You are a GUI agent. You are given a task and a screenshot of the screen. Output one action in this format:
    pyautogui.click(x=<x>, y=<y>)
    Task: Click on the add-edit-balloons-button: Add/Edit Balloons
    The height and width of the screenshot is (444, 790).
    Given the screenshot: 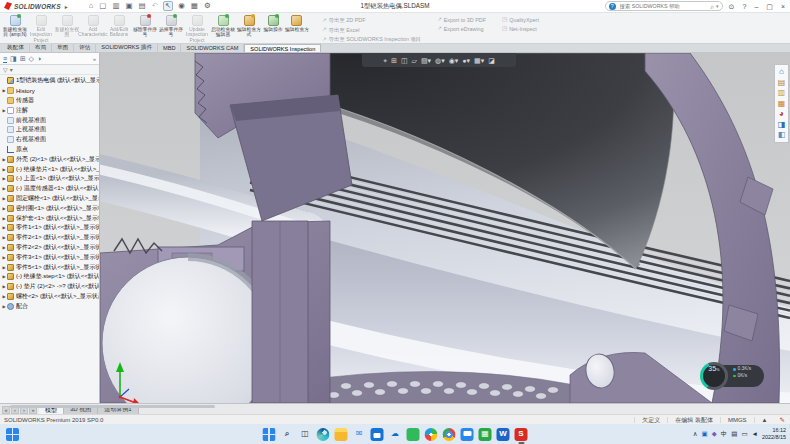 What is the action you would take?
    pyautogui.click(x=119, y=29)
    